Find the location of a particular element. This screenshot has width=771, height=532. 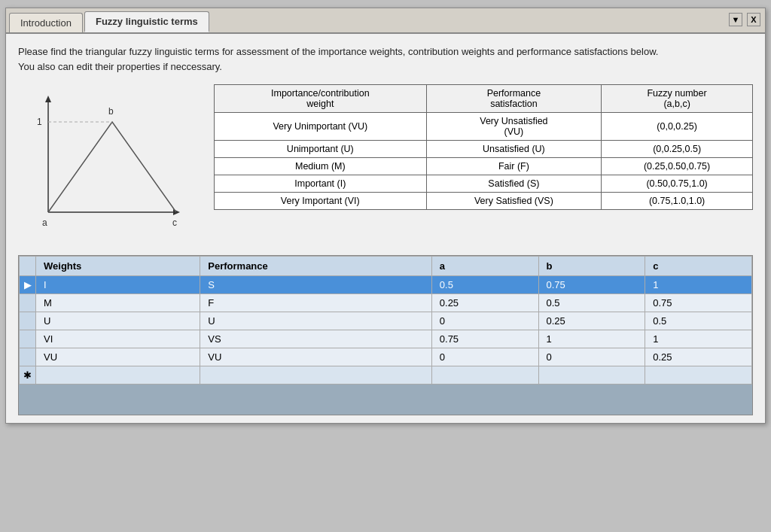

col-header-b: b is located at coordinates (592, 266).